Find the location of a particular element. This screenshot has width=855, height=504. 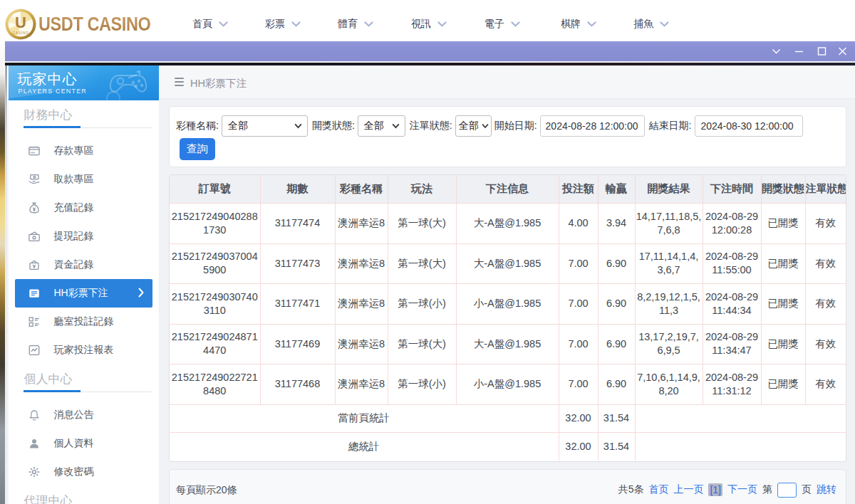

draw-status-label: 開獎狀態: is located at coordinates (333, 126).